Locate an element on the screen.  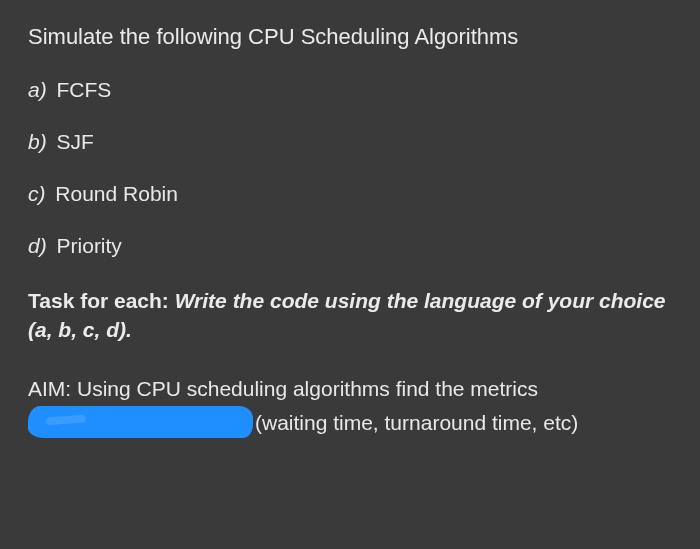
list-text-a: FCFS is located at coordinates (84, 90).